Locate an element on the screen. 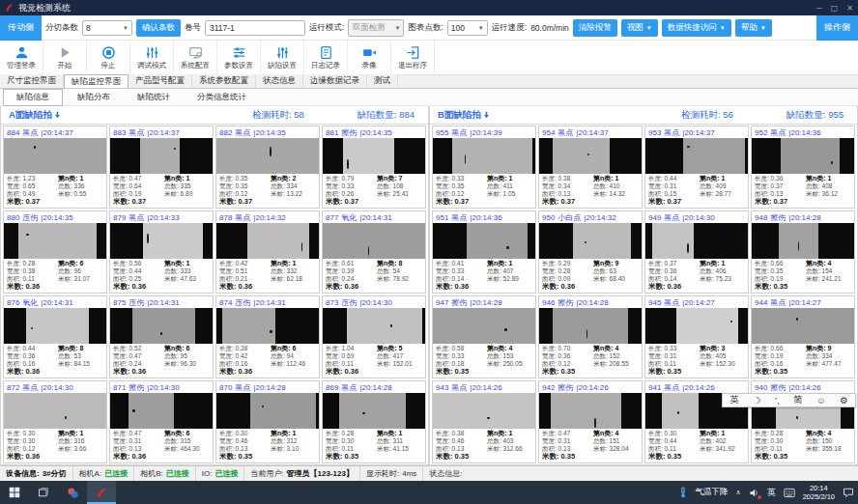  main-tab-3: 系统参数配置 is located at coordinates (224, 81).